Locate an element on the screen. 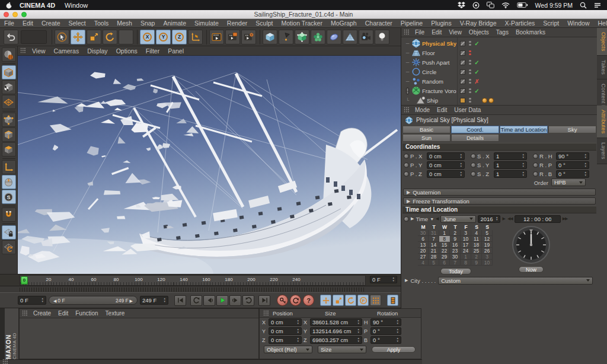  calendar-day: 10 is located at coordinates (487, 263).